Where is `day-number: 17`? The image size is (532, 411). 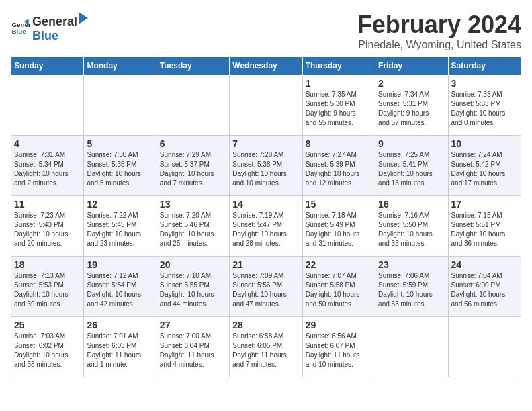 day-number: 17 is located at coordinates (485, 204).